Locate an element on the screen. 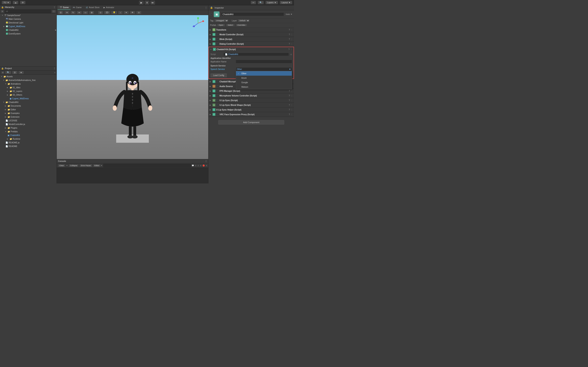 The height and width of the screenshot is (367, 588). hierarchy-chatdollkit: # ChatdollKit ▶ is located at coordinates (28, 30).